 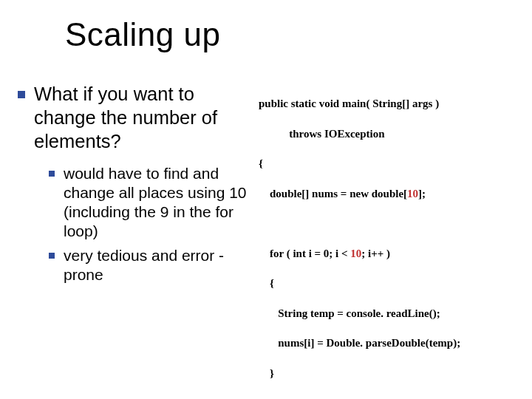 What do you see at coordinates (392, 103) in the screenshot?
I see `code-line: public static void main( String[] args )` at bounding box center [392, 103].